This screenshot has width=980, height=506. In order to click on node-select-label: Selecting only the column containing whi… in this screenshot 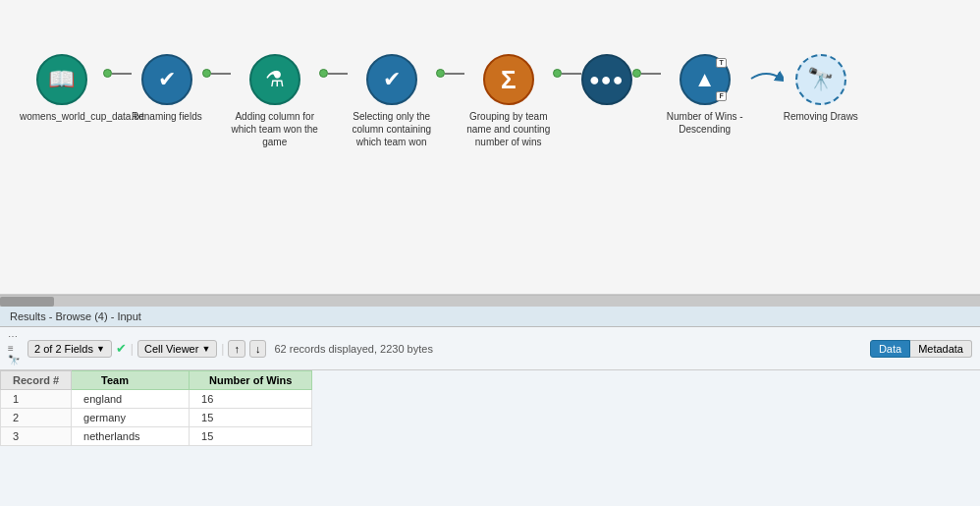, I will do `click(392, 130)`.